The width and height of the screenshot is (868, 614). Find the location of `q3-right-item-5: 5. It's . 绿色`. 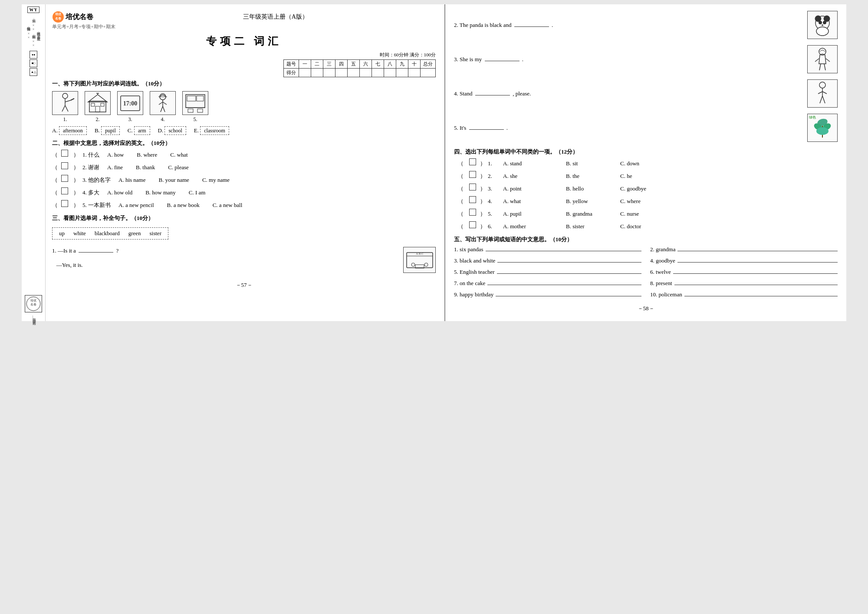

q3-right-item-5: 5. It's . 绿色 is located at coordinates (646, 128).